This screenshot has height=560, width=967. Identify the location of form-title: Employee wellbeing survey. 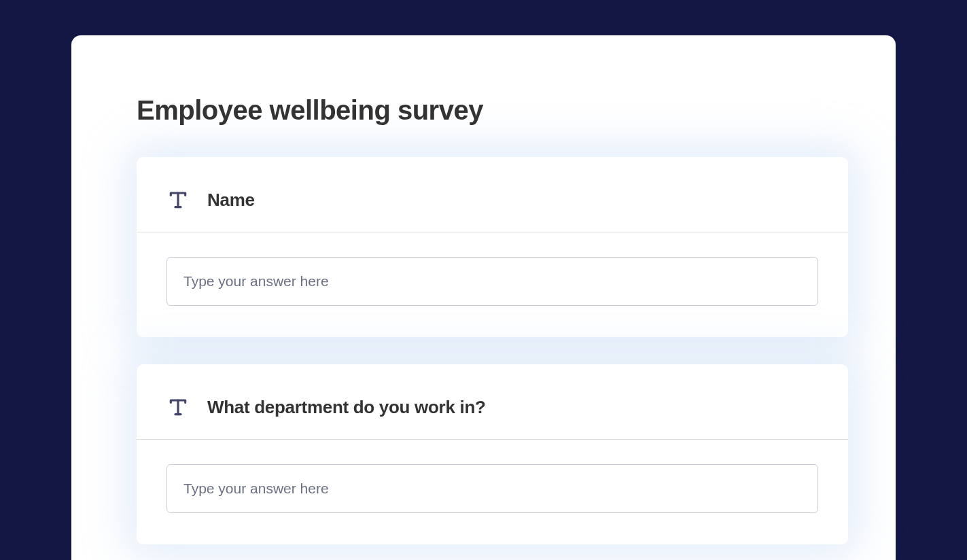
(492, 110).